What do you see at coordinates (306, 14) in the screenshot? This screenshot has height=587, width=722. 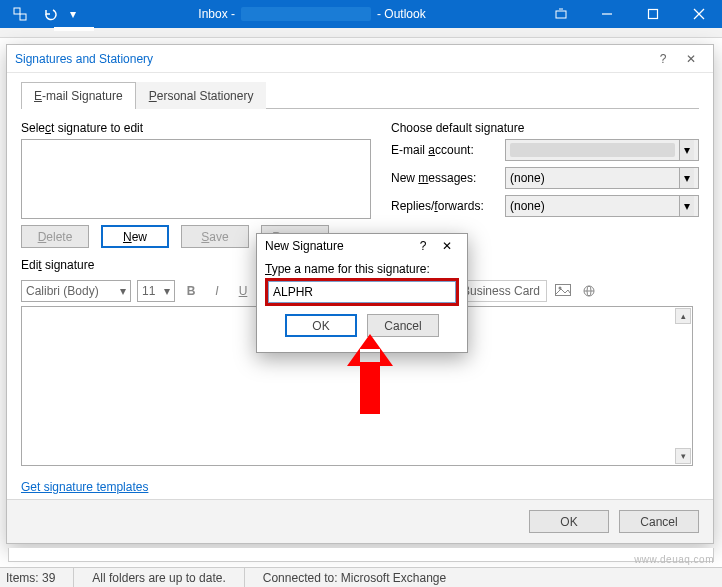 I see `title-account-masked` at bounding box center [306, 14].